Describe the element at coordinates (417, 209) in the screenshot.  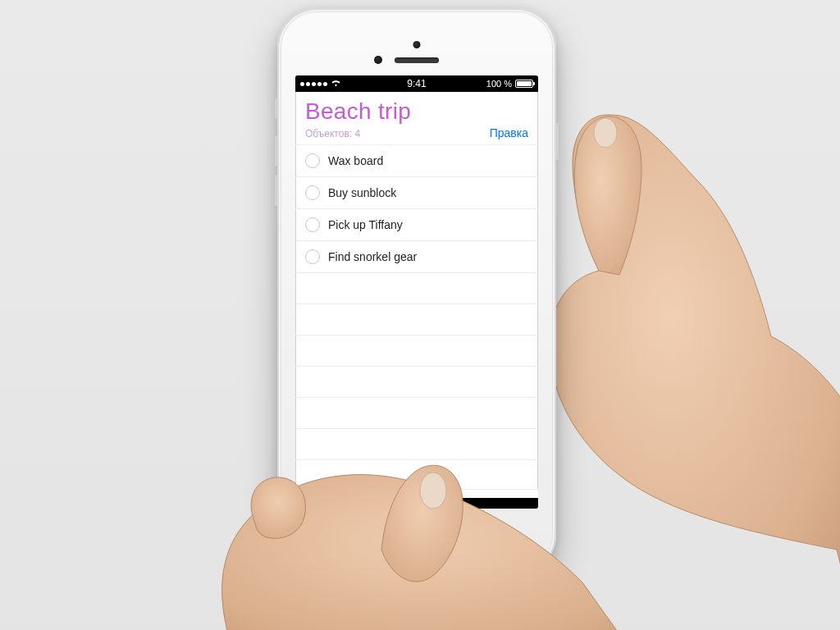
I see `todo-list: Wax board Buy sunblock Pick up Tiffany F…` at that location.